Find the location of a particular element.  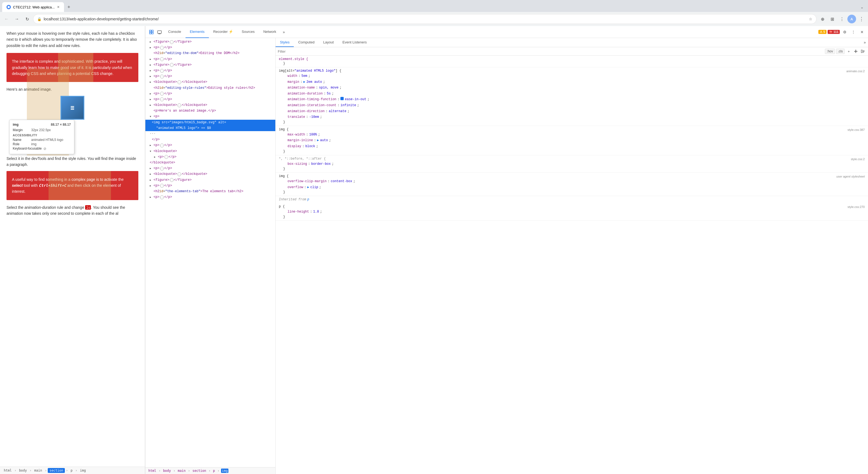

prop-margin-inline: margin-inline: ▶ auto; is located at coordinates (574, 141).